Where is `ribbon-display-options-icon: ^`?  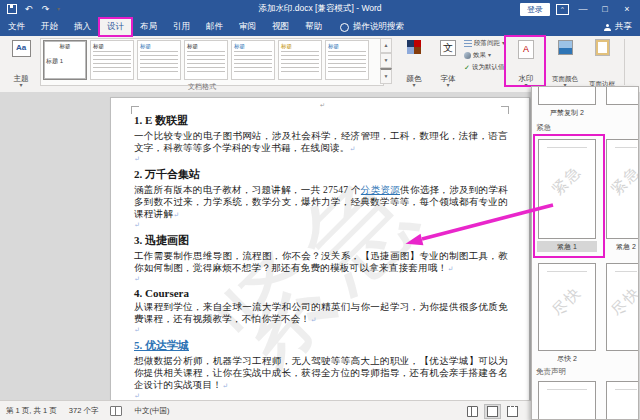
ribbon-display-options-icon: ^ is located at coordinates (562, 10).